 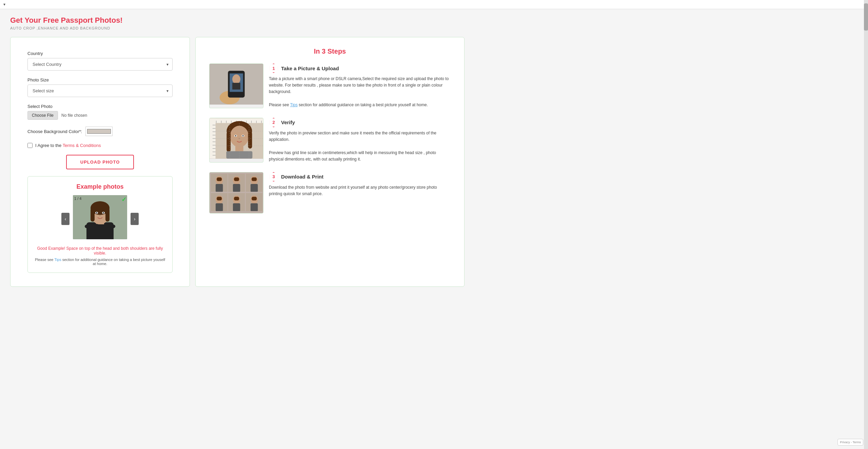 I want to click on select-photo-label: Select Photo, so click(x=100, y=107).